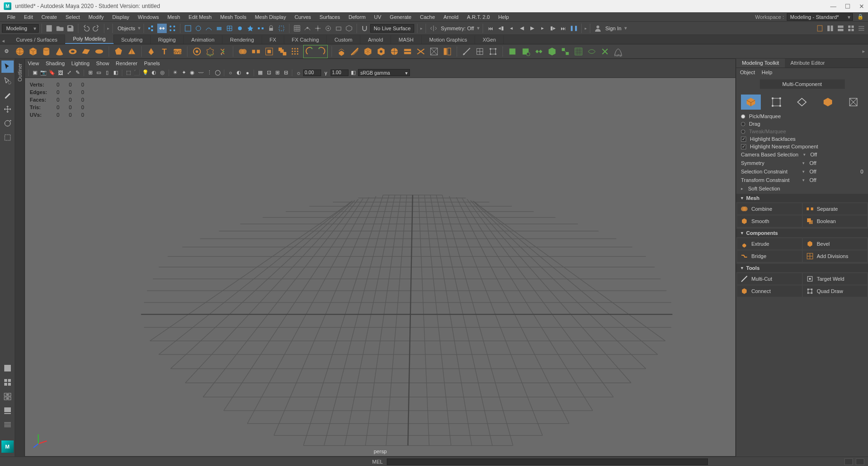  I want to click on section-components: ▾Components, so click(802, 233).